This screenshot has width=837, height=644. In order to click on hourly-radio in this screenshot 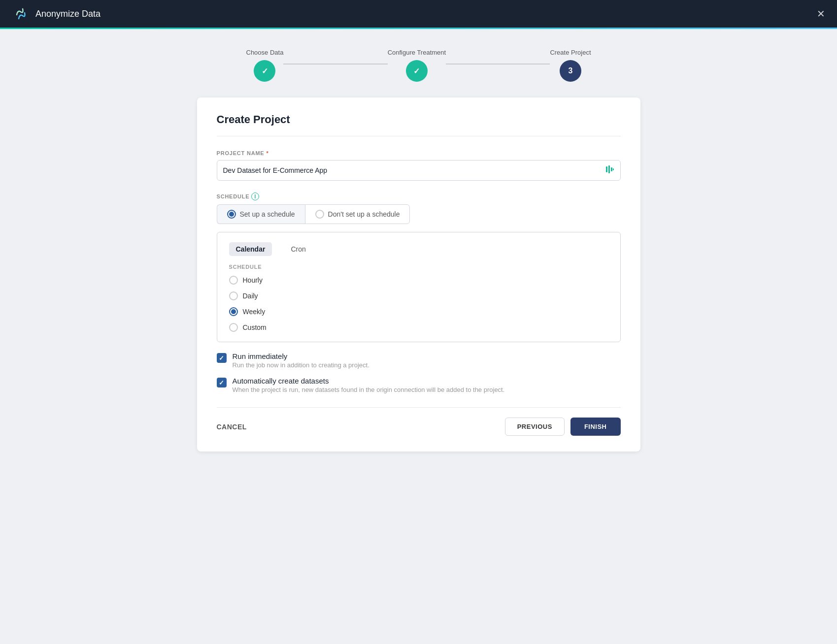, I will do `click(234, 280)`.